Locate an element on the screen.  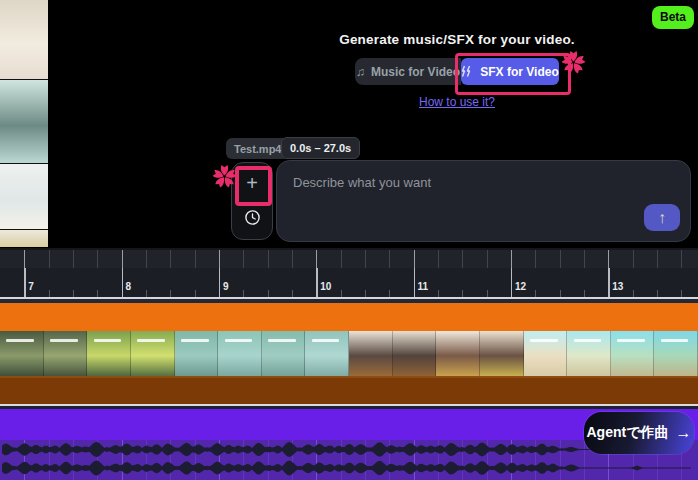
clip-track-bar is located at coordinates (349, 317).